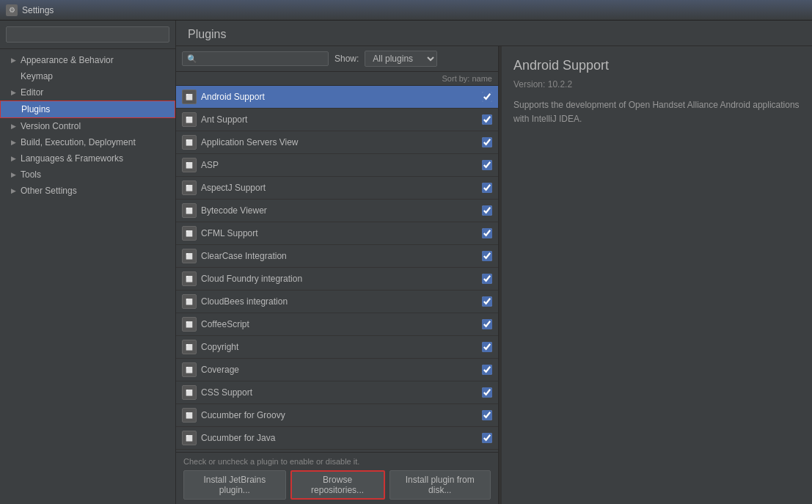 The image size is (812, 504). What do you see at coordinates (38, 10) in the screenshot?
I see `window-title: Settings` at bounding box center [38, 10].